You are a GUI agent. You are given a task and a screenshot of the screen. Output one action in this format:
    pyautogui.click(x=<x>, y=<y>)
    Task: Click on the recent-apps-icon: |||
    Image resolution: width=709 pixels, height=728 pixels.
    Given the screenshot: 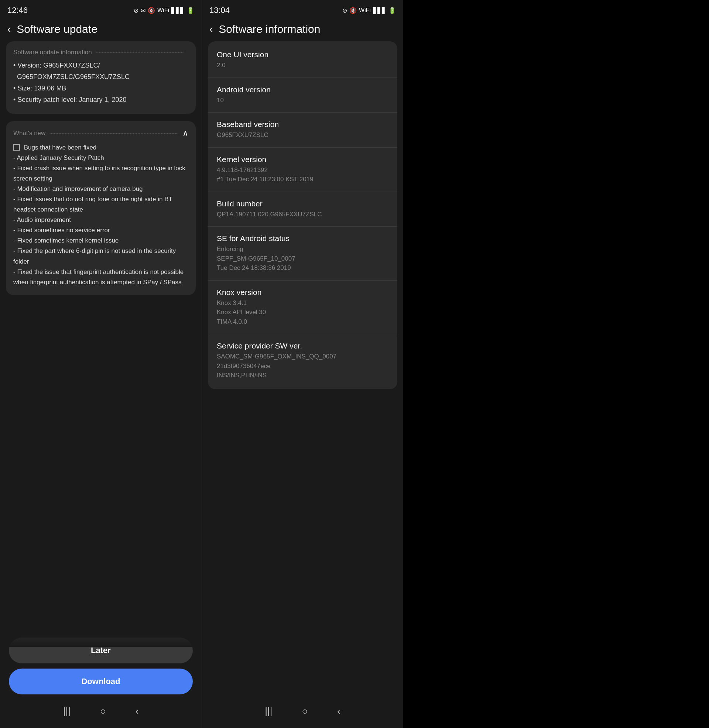 What is the action you would take?
    pyautogui.click(x=67, y=711)
    